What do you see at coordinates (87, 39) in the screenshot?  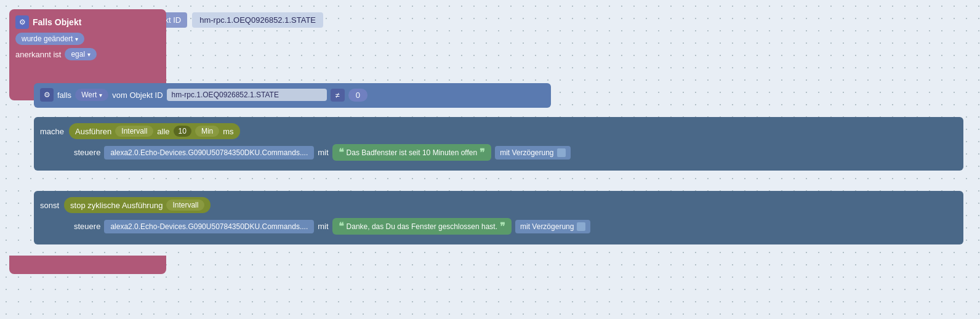 I see `wurde-row: wurde geändert` at bounding box center [87, 39].